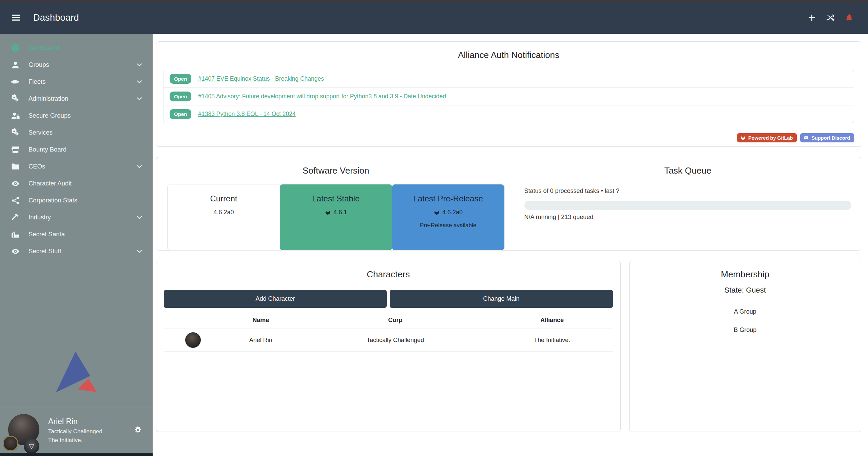  What do you see at coordinates (76, 166) in the screenshot?
I see `sidebar-item-ceos: CEOs` at bounding box center [76, 166].